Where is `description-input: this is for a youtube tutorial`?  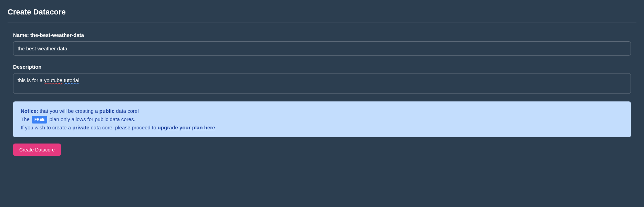 description-input: this is for a youtube tutorial is located at coordinates (322, 83).